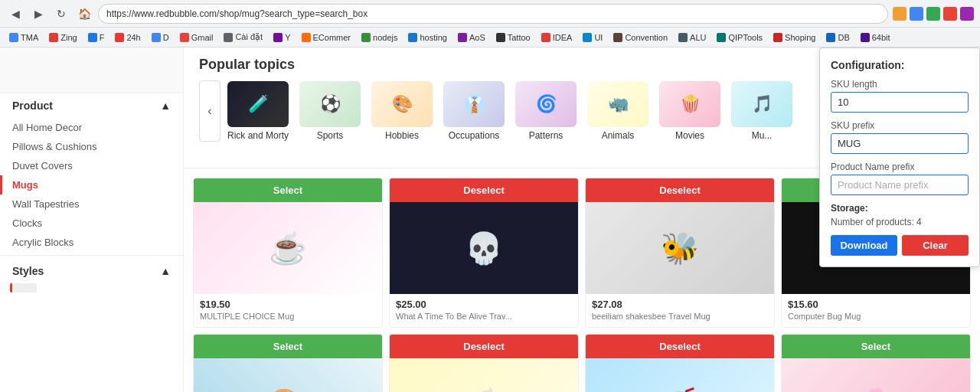 This screenshot has height=392, width=980. What do you see at coordinates (876, 363) in the screenshot?
I see `product-card-7: Select 🌸 $19.99 Floral Pattern Mug` at bounding box center [876, 363].